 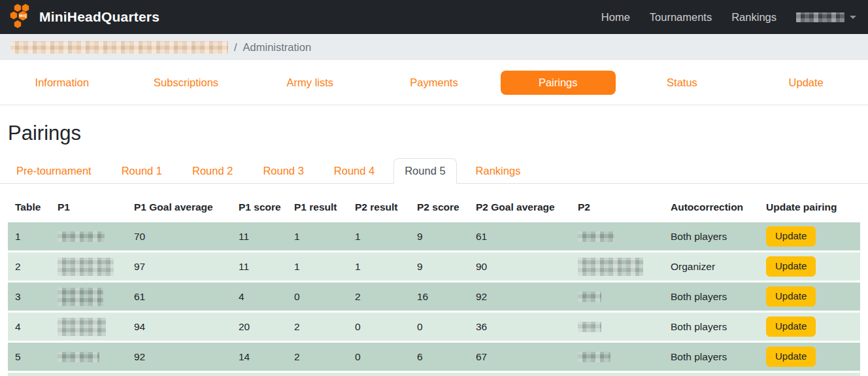 I want to click on cell-p2-goal-average: 92, so click(x=520, y=297).